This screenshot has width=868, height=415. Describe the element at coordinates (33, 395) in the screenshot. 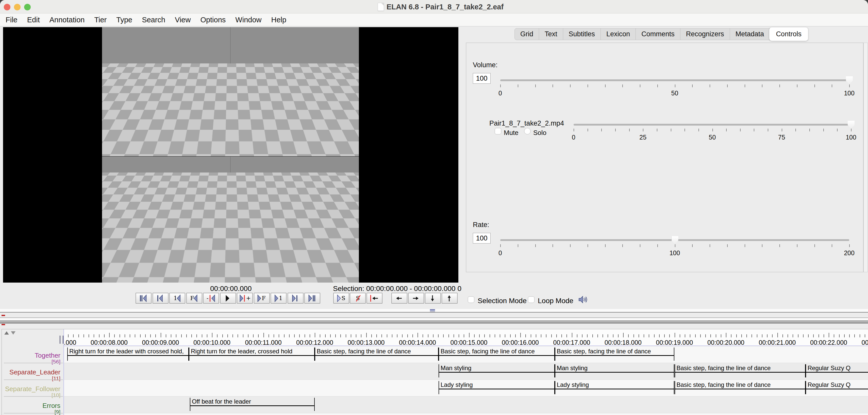

I see `tier-count: [10]` at that location.